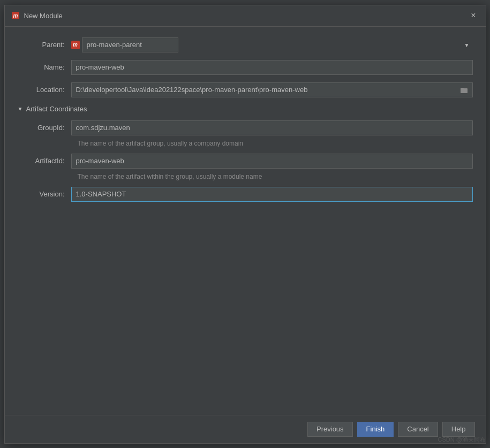 Image resolution: width=490 pixels, height=448 pixels. Describe the element at coordinates (44, 194) in the screenshot. I see `version-label: Version:` at that location.